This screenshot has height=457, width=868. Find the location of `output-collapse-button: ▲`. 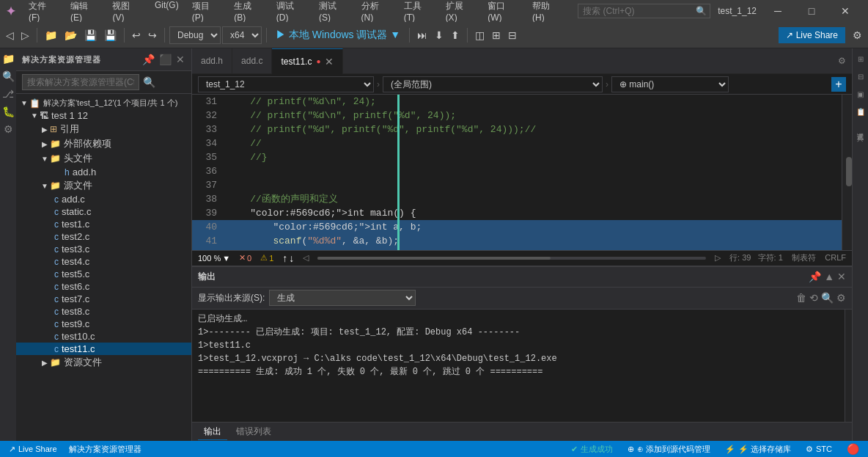

output-collapse-button: ▲ is located at coordinates (829, 277).